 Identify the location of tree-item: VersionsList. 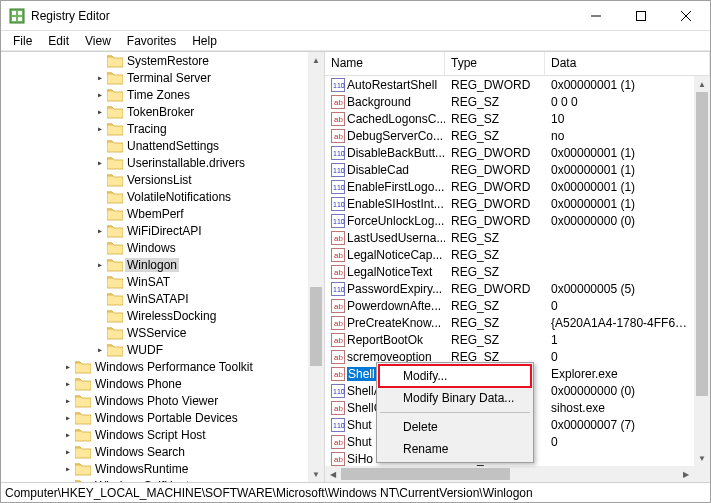
(154, 180).